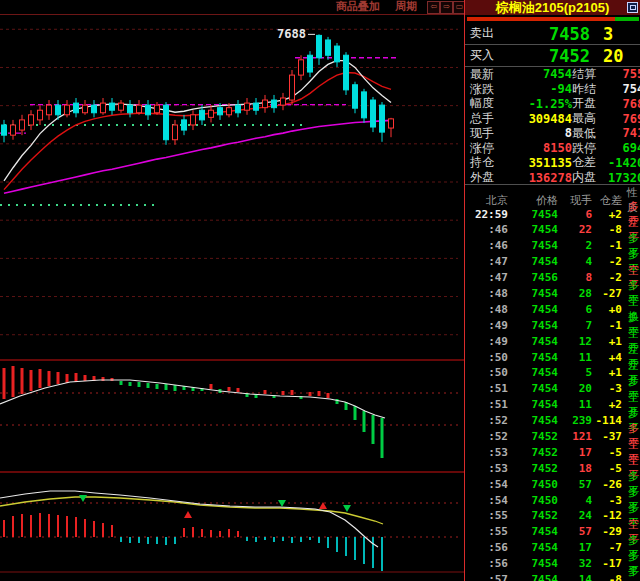 The height and width of the screenshot is (581, 640). Describe the element at coordinates (541, 19) in the screenshot. I see `sell-strength-segment` at that location.